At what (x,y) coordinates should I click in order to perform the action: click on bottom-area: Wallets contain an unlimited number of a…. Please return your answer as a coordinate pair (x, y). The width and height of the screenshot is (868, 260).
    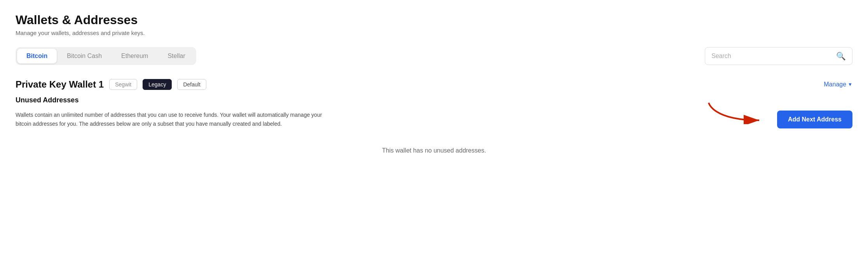
    Looking at the image, I should click on (434, 119).